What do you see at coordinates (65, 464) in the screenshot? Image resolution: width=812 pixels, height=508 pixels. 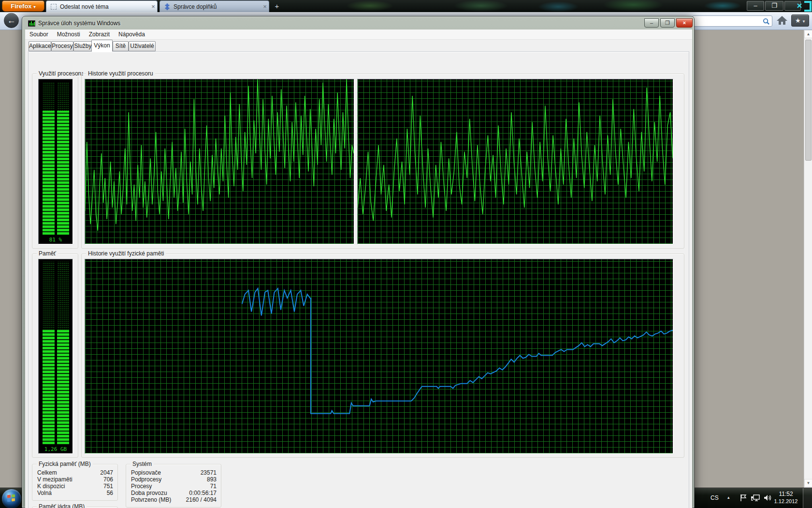 I see `physical-memory-title: Fyzická paměť (MB)` at bounding box center [65, 464].